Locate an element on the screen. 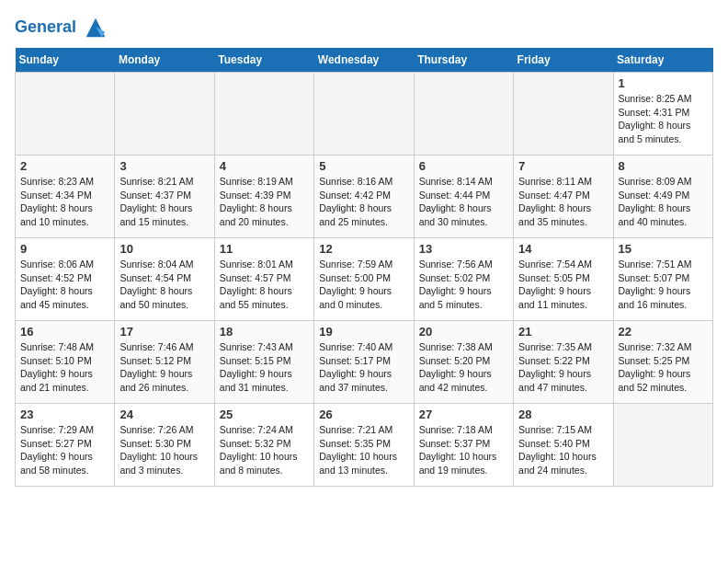  weekday-header-saturday: Saturday is located at coordinates (663, 61).